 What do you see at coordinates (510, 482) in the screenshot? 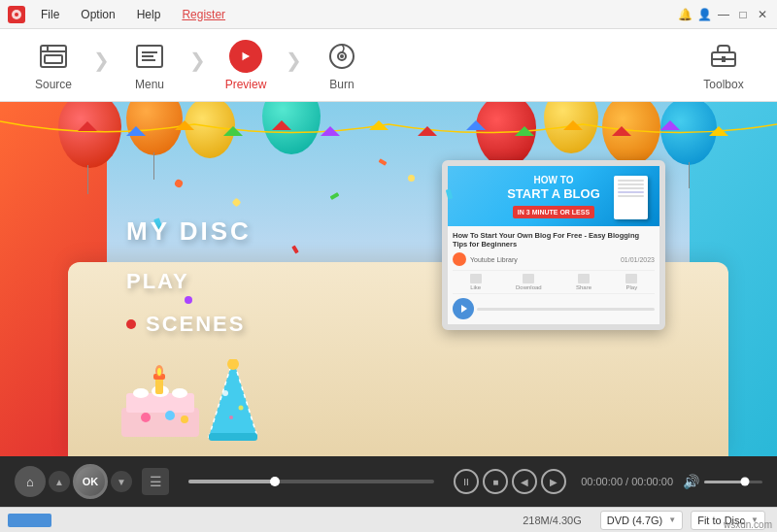
I see `playback-controls: ⏸ ■ ◀ ▶` at bounding box center [510, 482].